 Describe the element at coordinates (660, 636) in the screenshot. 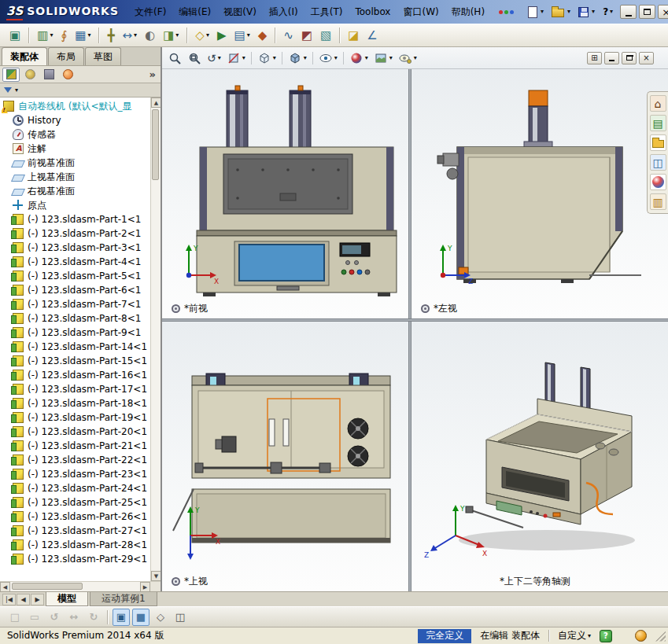

I see `resize-grip` at that location.